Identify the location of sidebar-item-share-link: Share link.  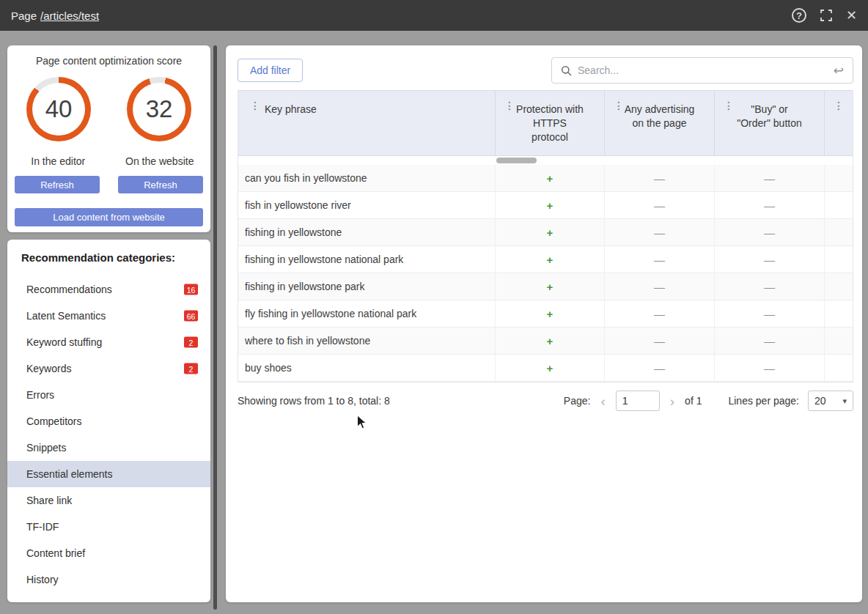
(108, 500).